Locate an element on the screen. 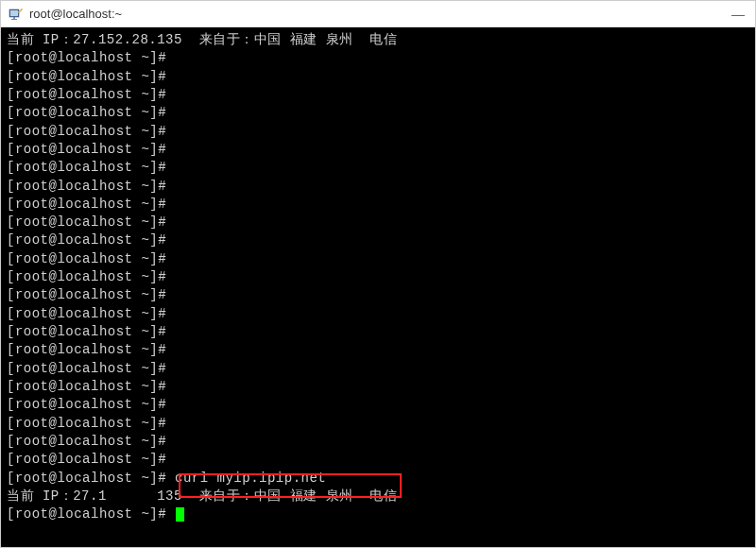 This screenshot has height=548, width=756. window-controls: — is located at coordinates (738, 14).